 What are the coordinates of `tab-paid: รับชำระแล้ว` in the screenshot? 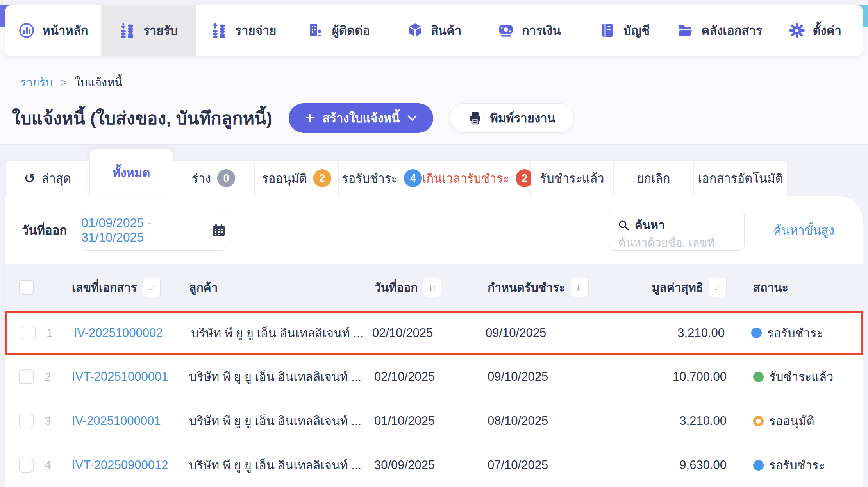 It's located at (572, 178).